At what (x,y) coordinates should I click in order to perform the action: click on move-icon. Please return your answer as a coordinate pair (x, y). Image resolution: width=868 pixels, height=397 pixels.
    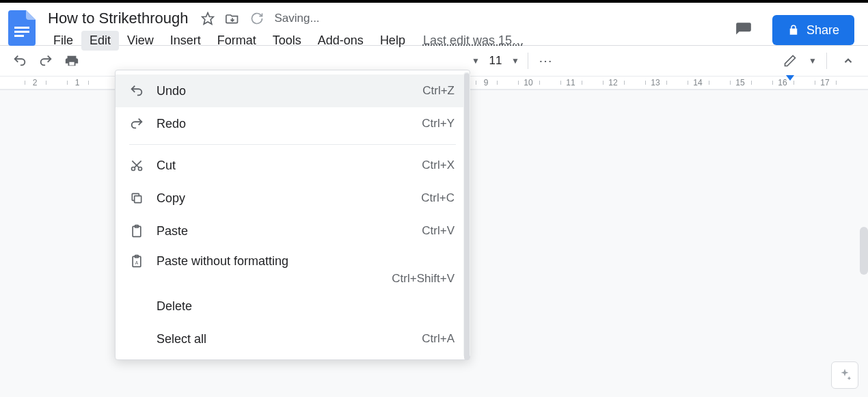
    Looking at the image, I should click on (232, 18).